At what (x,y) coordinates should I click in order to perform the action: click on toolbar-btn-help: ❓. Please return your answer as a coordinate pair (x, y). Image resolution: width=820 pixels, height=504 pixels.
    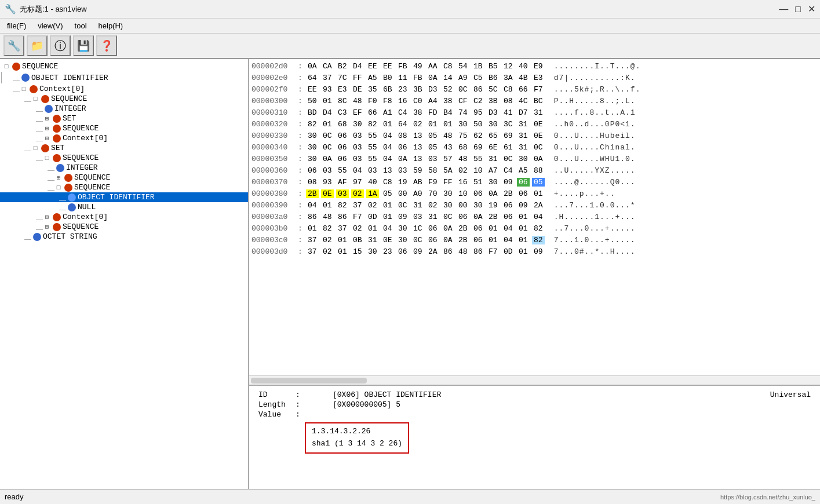
    Looking at the image, I should click on (107, 46).